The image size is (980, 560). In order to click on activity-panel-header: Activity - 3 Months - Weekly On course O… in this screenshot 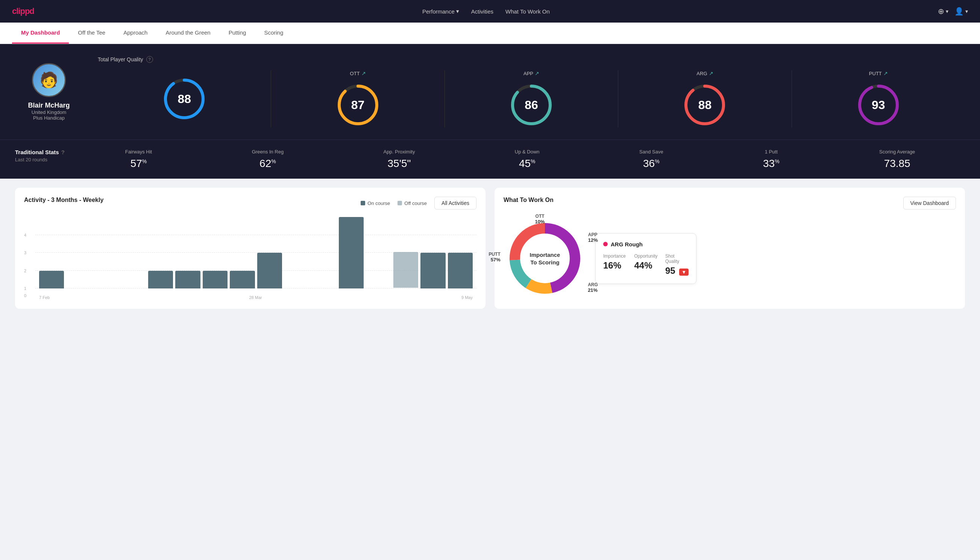, I will do `click(250, 203)`.